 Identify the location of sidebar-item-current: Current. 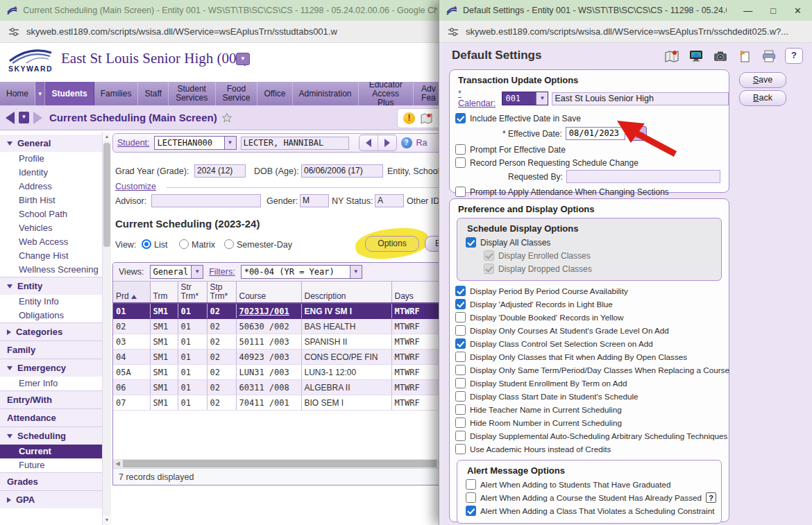
(51, 451).